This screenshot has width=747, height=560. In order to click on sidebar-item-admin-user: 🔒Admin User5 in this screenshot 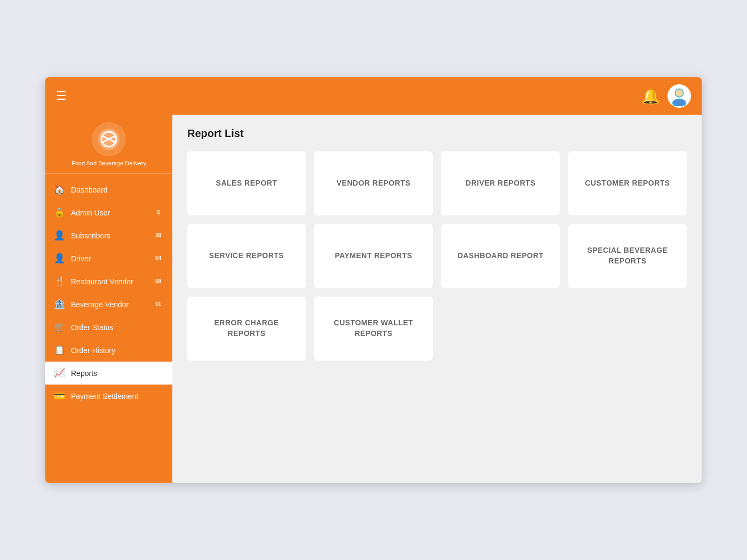, I will do `click(109, 212)`.